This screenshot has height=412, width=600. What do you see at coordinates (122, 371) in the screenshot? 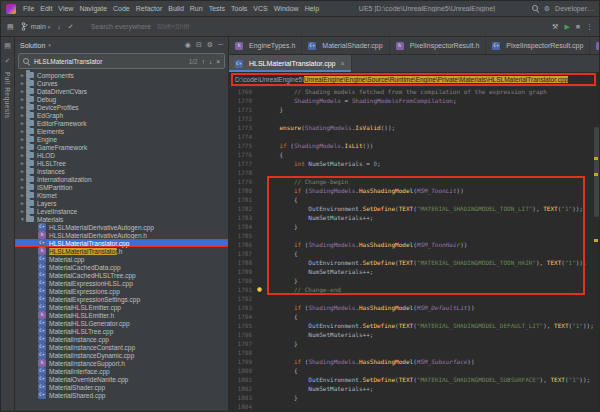
I see `tree-item-materialinterface.cpp: C+MaterialInterface.cpp` at bounding box center [122, 371].